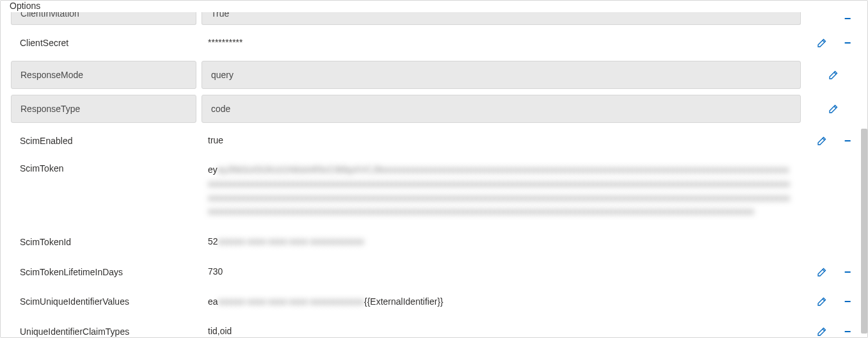 Image resolution: width=868 pixels, height=338 pixels. Describe the element at coordinates (434, 302) in the screenshot. I see `option-row-scimuniqueidentifiervalues: ScimUniqueIdentifierValues eaxxxxxx-xxxx…` at that location.